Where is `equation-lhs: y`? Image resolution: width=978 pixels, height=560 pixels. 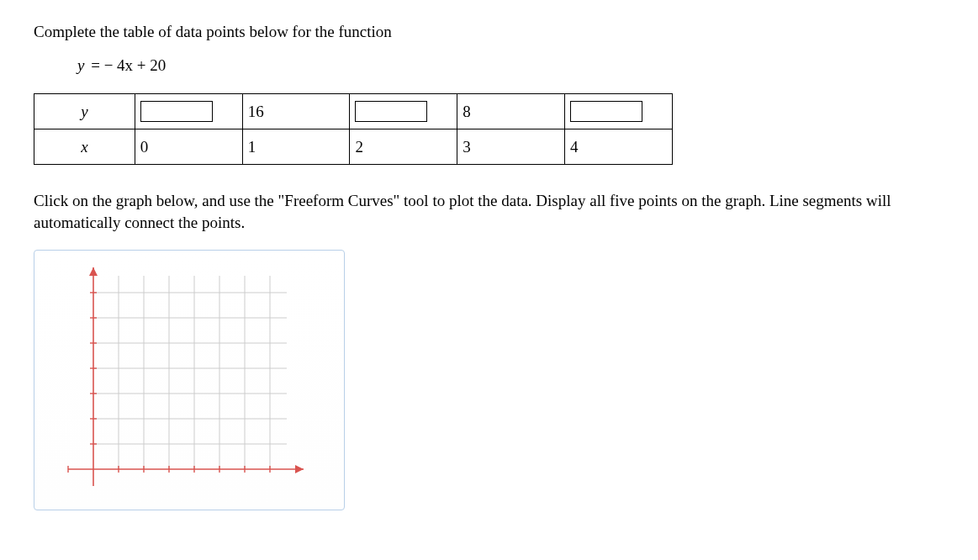 equation-lhs: y is located at coordinates (81, 66).